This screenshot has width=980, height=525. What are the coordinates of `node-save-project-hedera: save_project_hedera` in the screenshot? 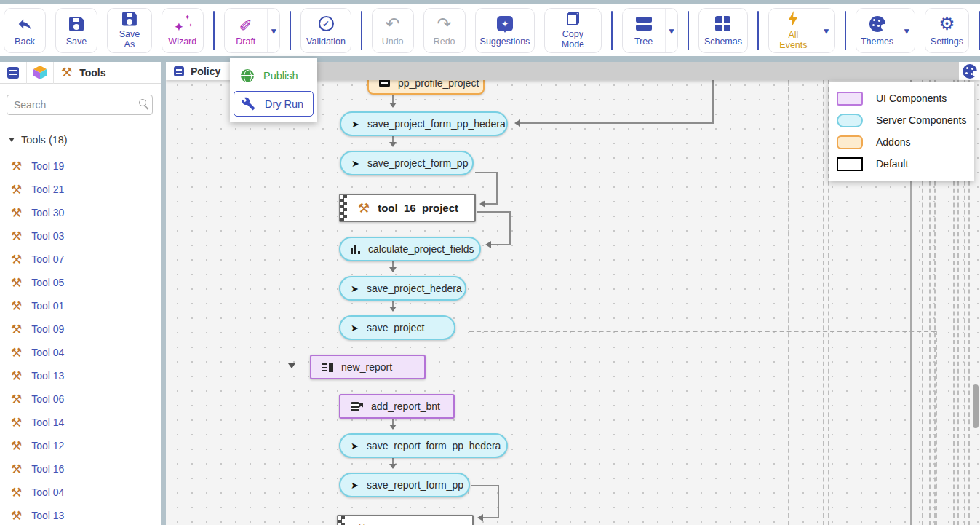 It's located at (403, 288).